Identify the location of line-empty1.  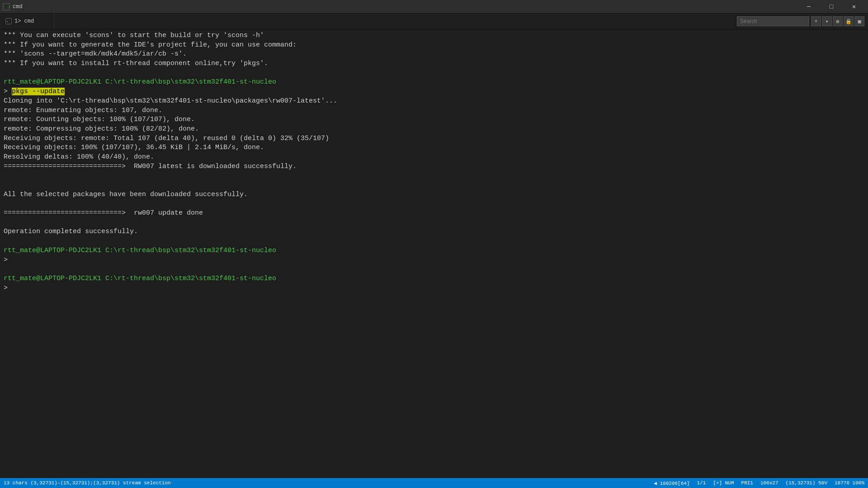
(5, 175).